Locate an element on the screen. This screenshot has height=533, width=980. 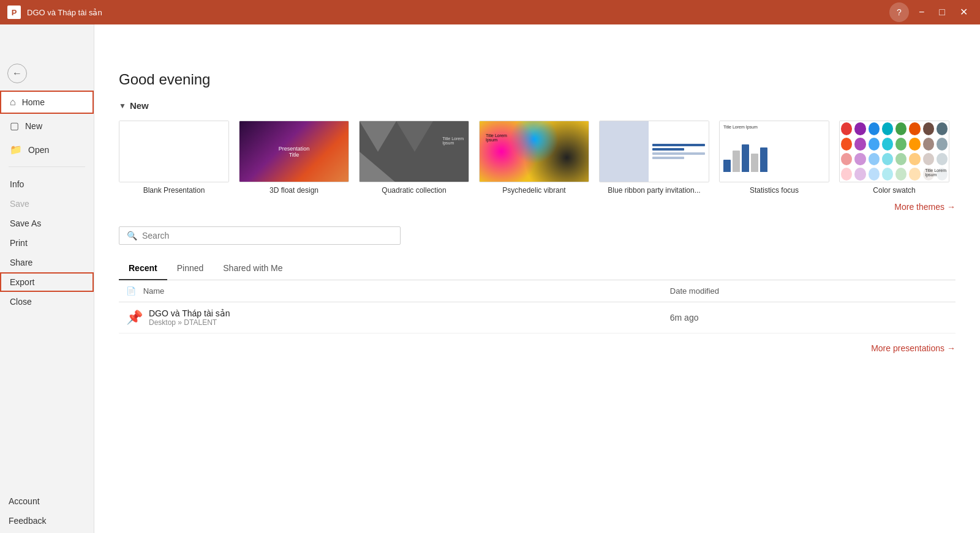
export-label: Export is located at coordinates (22, 282).